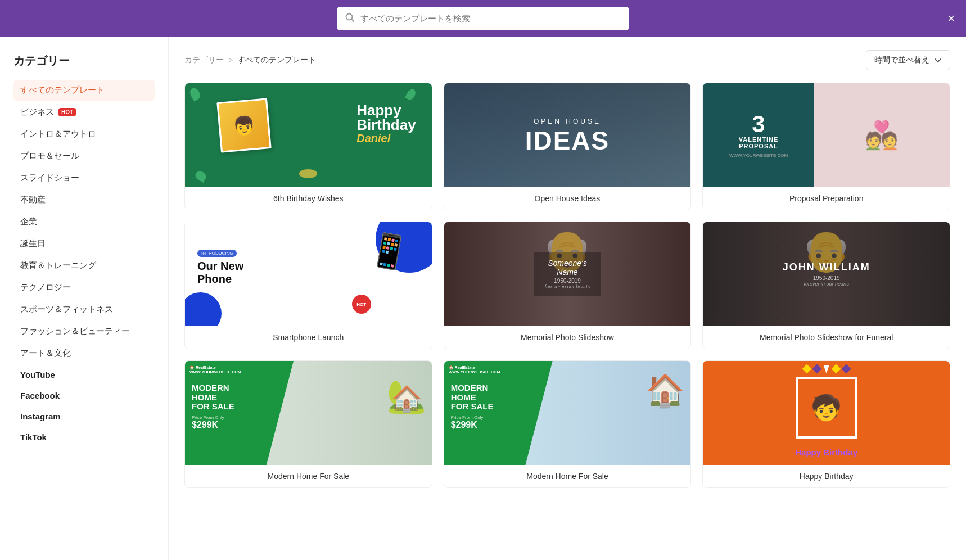 Image resolution: width=966 pixels, height=560 pixels. What do you see at coordinates (84, 332) in the screenshot?
I see `sidebar-item-fashion: ファッション＆ビューティー` at bounding box center [84, 332].